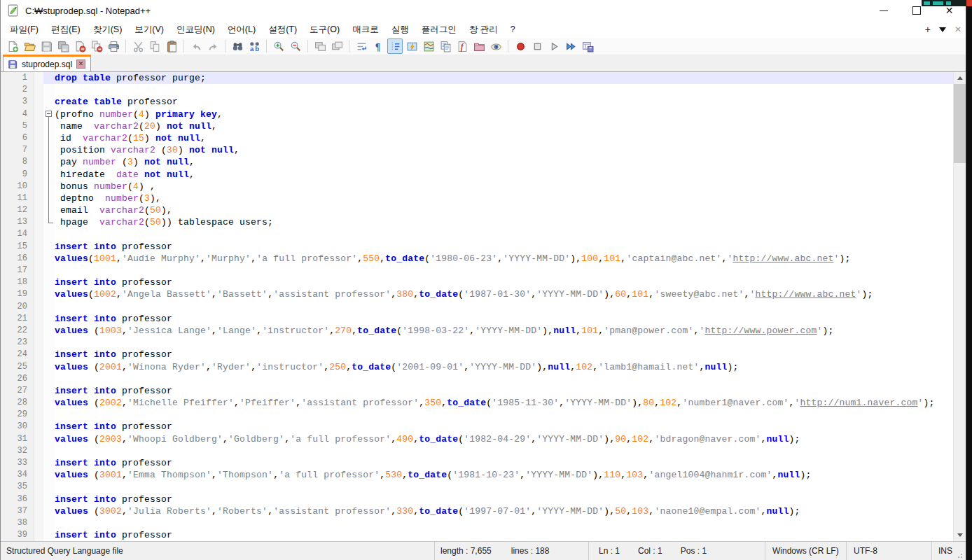 This screenshot has width=972, height=560. What do you see at coordinates (136, 126) in the screenshot?
I see `code-text: name varchar2(20) not null,` at bounding box center [136, 126].